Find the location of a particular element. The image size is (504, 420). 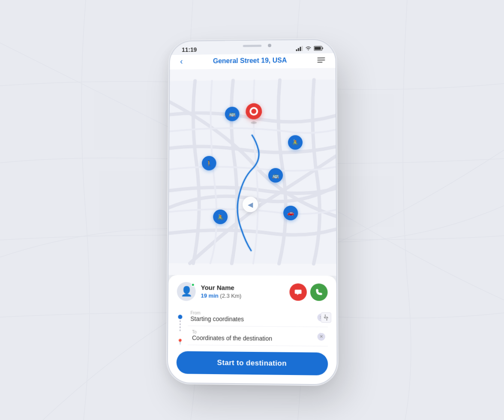

to-clear-button: ✕ is located at coordinates (321, 337).